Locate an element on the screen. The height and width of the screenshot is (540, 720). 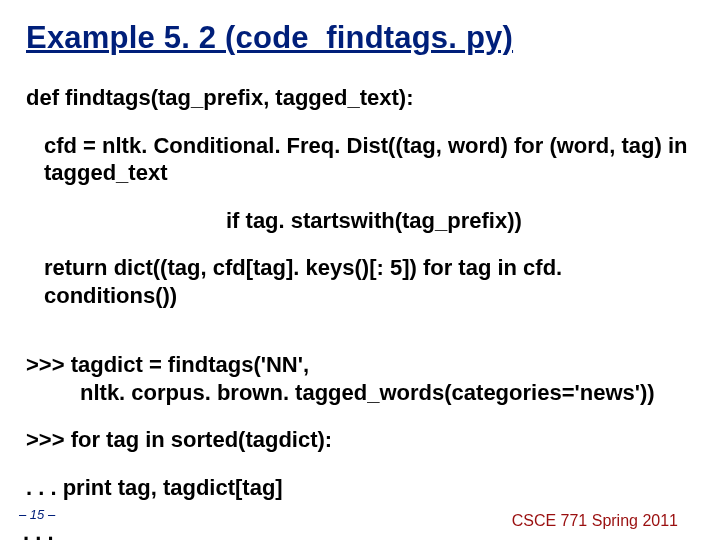
code-line-for: >>> for tag in sorted(tagdict): is located at coordinates (360, 440).